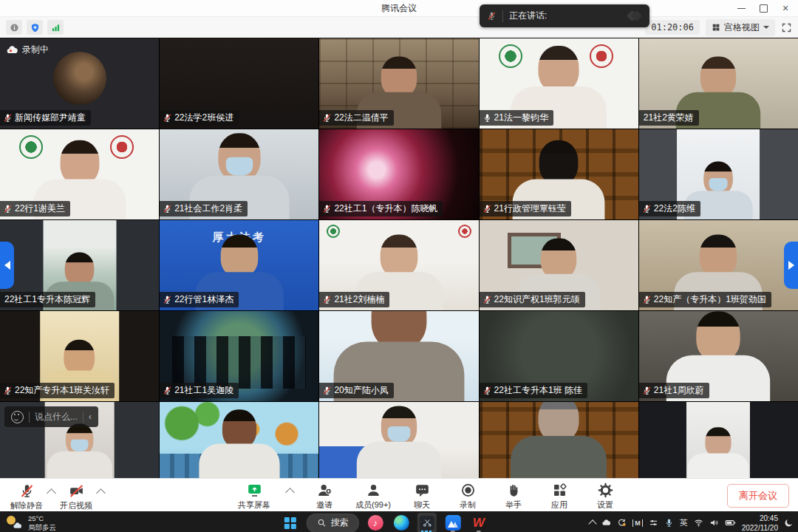  What do you see at coordinates (730, 523) in the screenshot?
I see `battery-icon` at bounding box center [730, 523].